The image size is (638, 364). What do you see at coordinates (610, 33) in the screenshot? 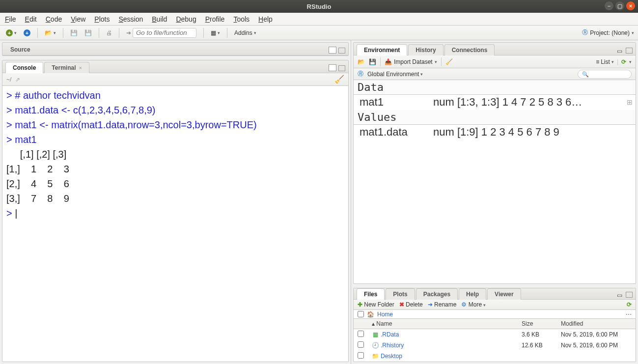
I see `project-label: Project: (None)` at bounding box center [610, 33].